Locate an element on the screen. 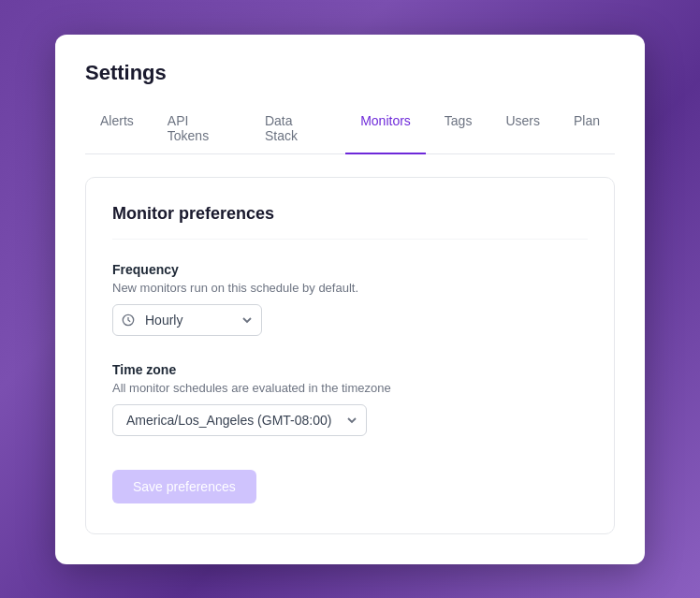 Image resolution: width=700 pixels, height=598 pixels. tab-alerts: Alerts is located at coordinates (117, 129).